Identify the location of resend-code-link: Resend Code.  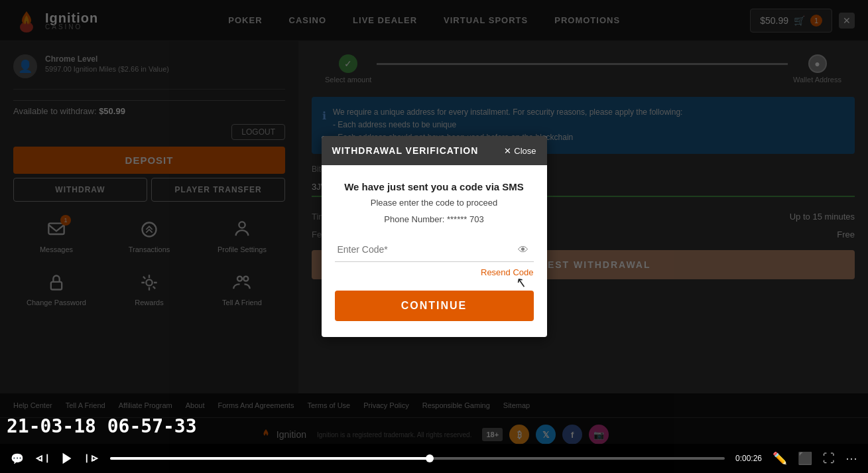
(434, 272).